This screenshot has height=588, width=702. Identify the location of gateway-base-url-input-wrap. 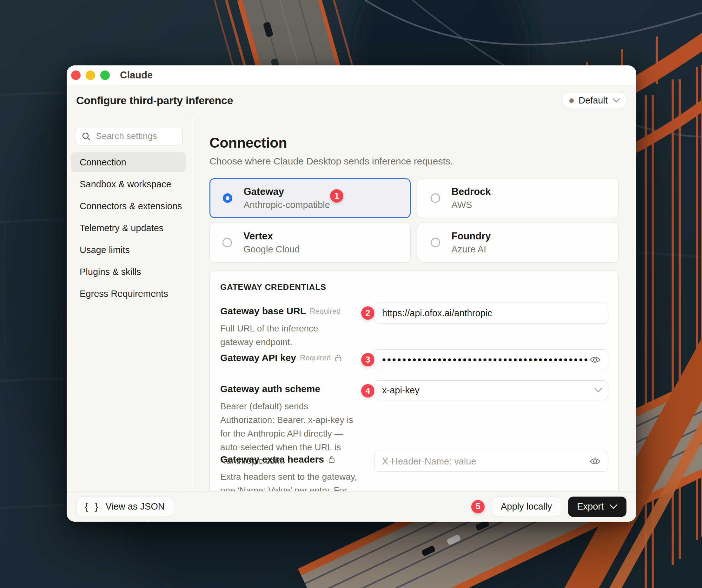
(491, 313).